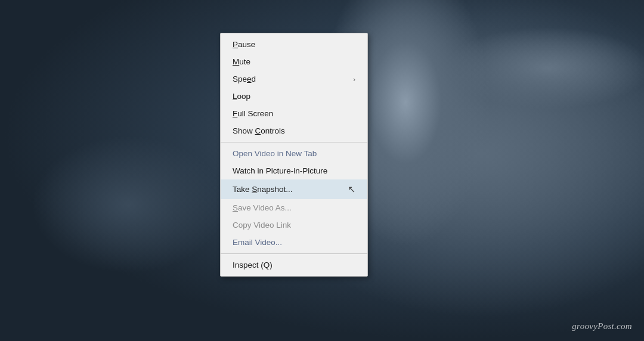 This screenshot has width=644, height=341. I want to click on menu-item-mute-label: Mute, so click(242, 62).